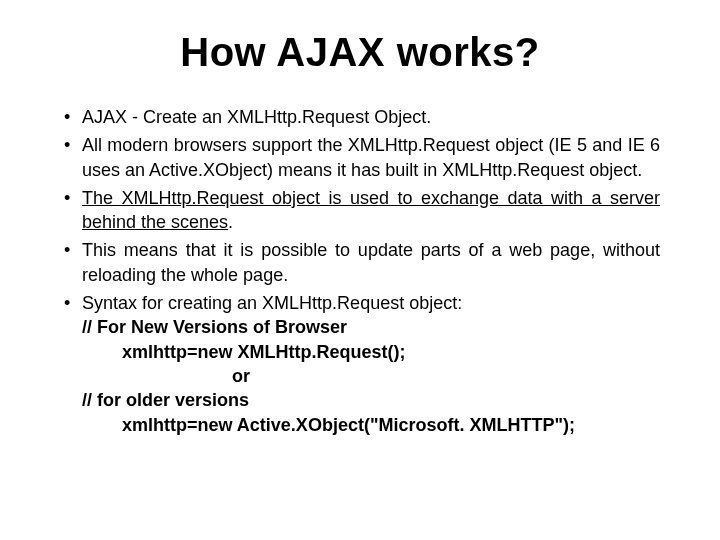 The image size is (720, 540). What do you see at coordinates (360, 210) in the screenshot?
I see `bullet-item-3: The XMLHttp.Request object is used to ex…` at bounding box center [360, 210].